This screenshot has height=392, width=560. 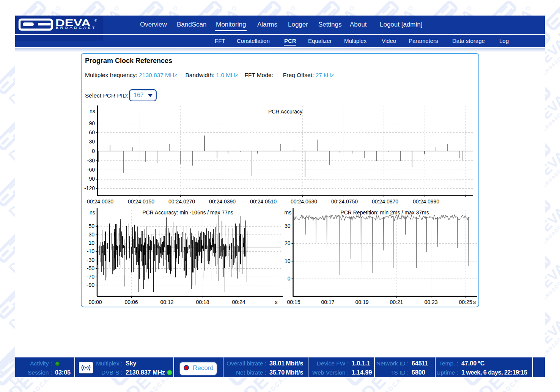 I want to click on svg-text: 00:24.0390, so click(x=222, y=202).